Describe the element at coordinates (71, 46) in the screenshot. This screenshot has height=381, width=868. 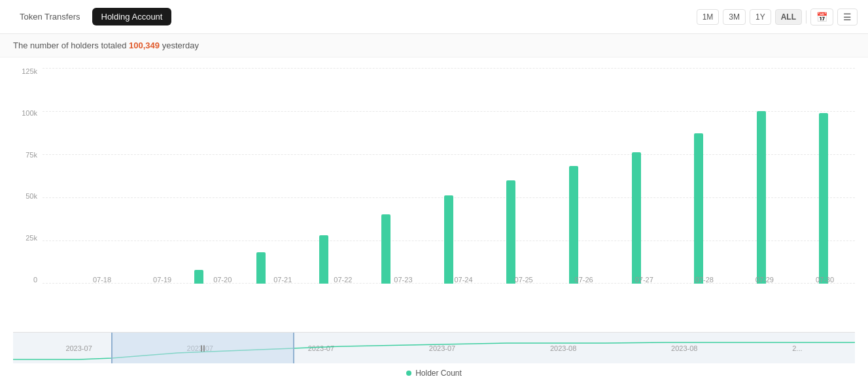
I see `info-prefix: The number of holders totaled` at that location.